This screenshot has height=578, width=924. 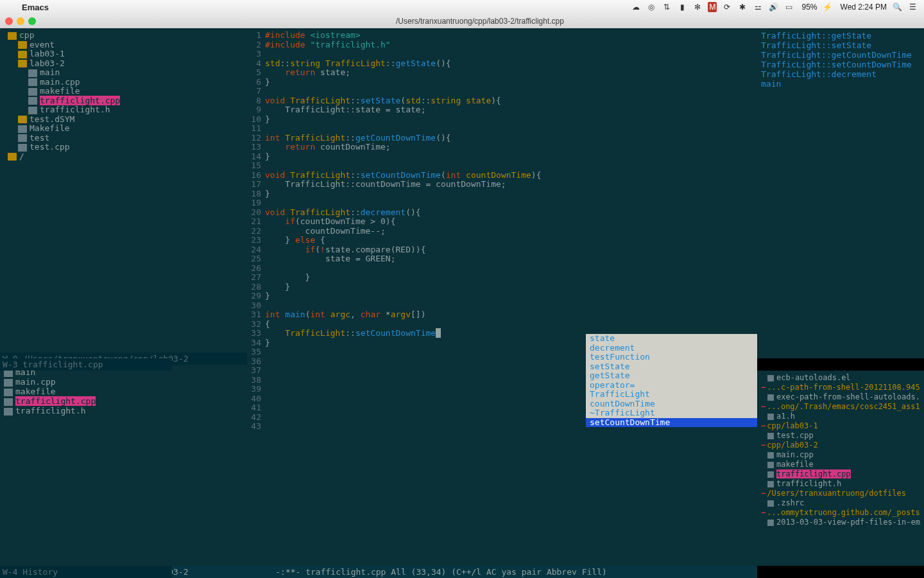 What do you see at coordinates (123, 139) in the screenshot?
I see `tree-item: test` at bounding box center [123, 139].